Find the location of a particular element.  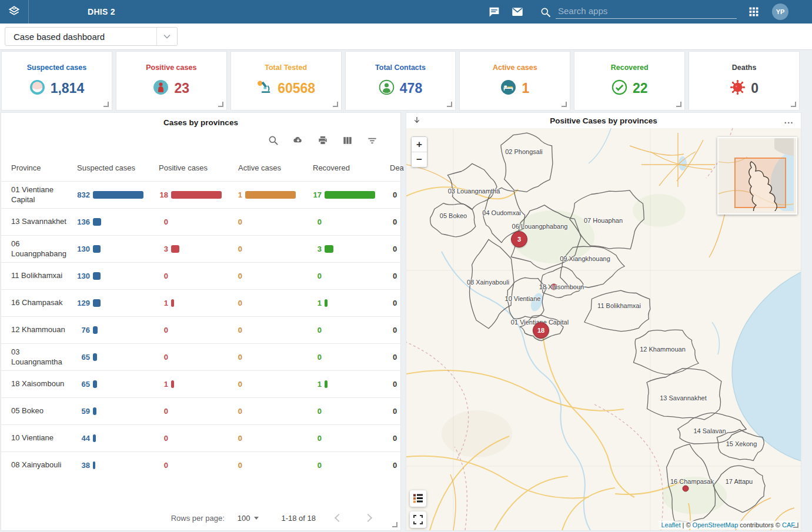

case-dot-marker is located at coordinates (686, 489).